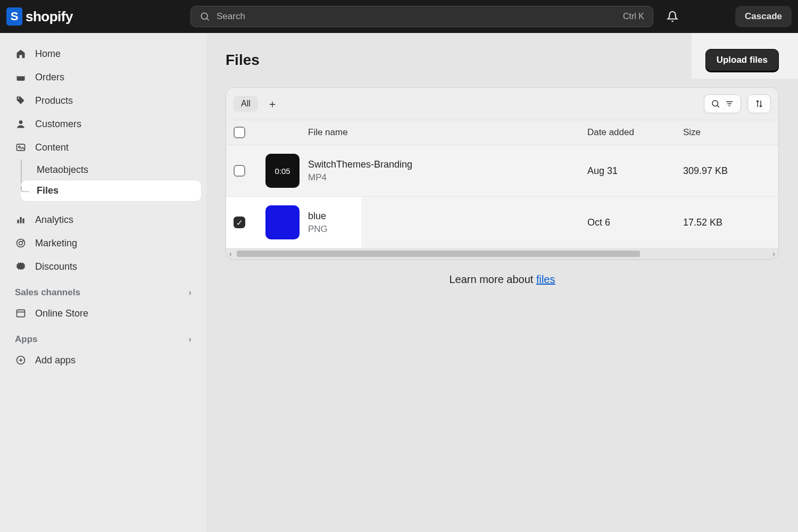 The image size is (798, 532). What do you see at coordinates (759, 104) in the screenshot?
I see `sort-icon` at bounding box center [759, 104].